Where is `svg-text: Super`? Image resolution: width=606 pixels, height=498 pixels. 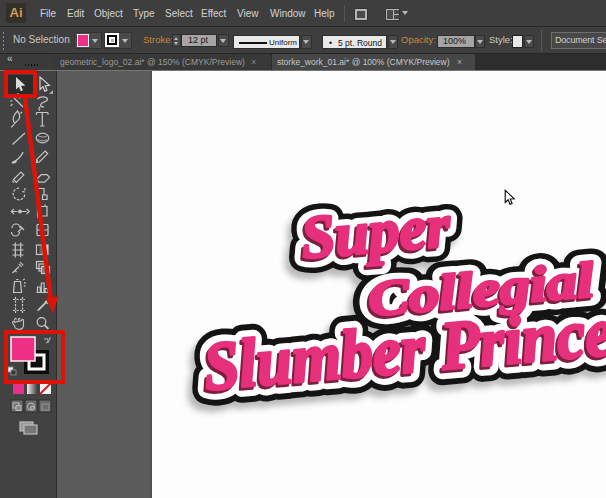 svg-text: Super is located at coordinates (376, 231).